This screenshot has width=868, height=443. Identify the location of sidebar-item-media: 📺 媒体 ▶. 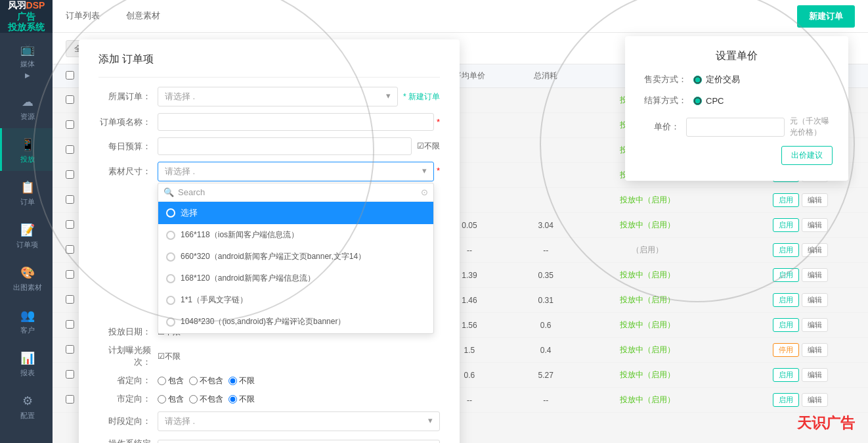
(26, 59).